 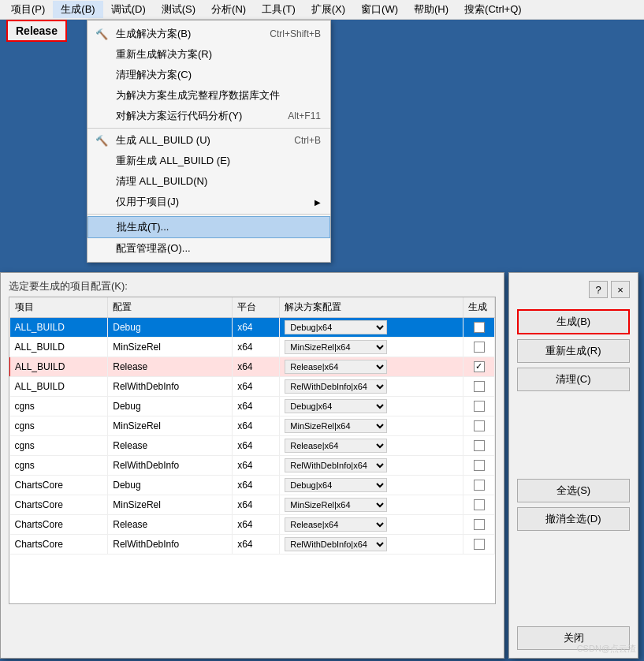 I want to click on close-icon-button: ×, so click(x=620, y=289).